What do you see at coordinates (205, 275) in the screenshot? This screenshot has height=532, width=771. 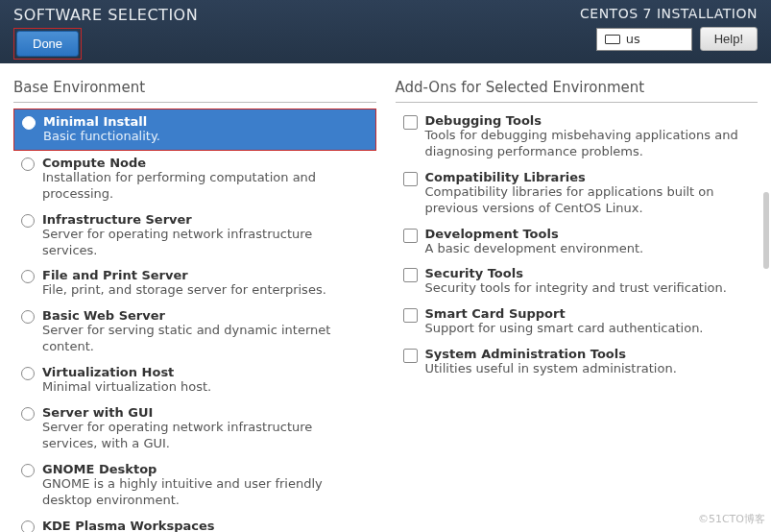 I see `env-item-name: File and Print Server` at bounding box center [205, 275].